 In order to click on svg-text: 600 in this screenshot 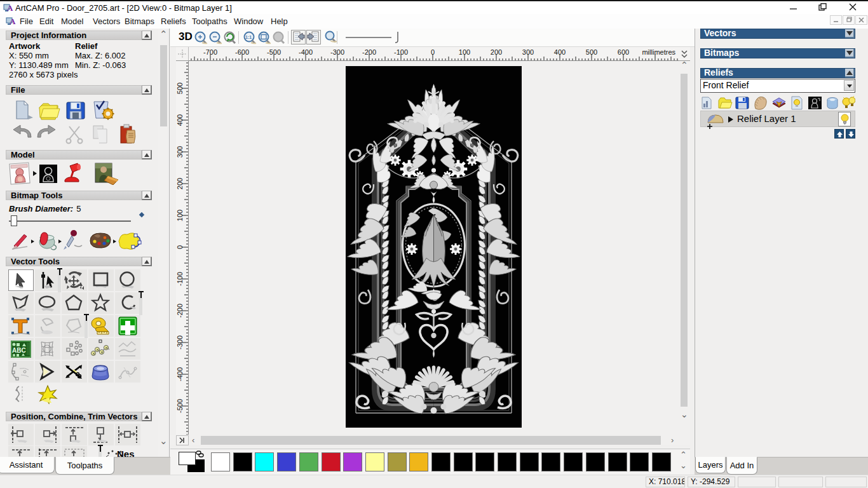, I will do `click(623, 52)`.